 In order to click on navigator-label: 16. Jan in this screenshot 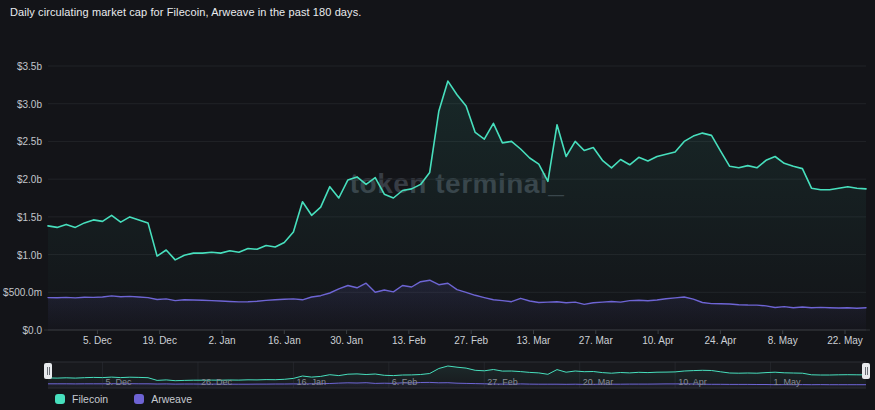, I will do `click(311, 382)`.